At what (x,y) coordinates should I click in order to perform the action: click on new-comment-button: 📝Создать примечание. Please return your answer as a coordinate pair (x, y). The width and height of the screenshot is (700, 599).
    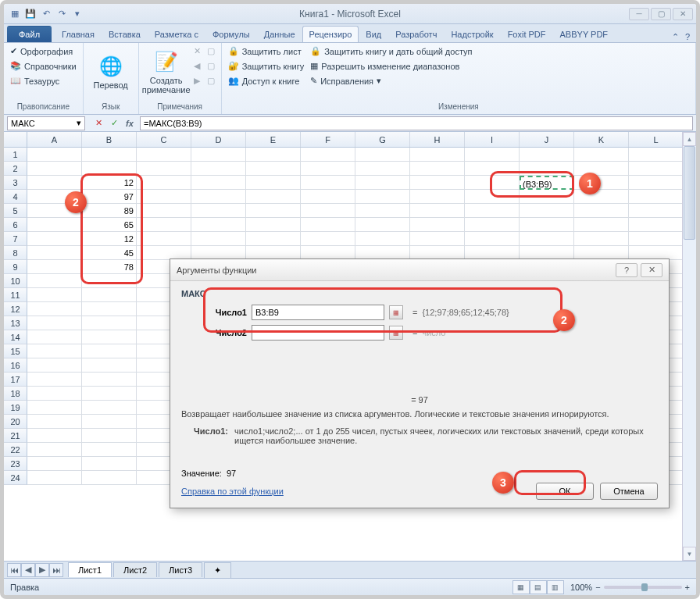
    Looking at the image, I should click on (166, 73).